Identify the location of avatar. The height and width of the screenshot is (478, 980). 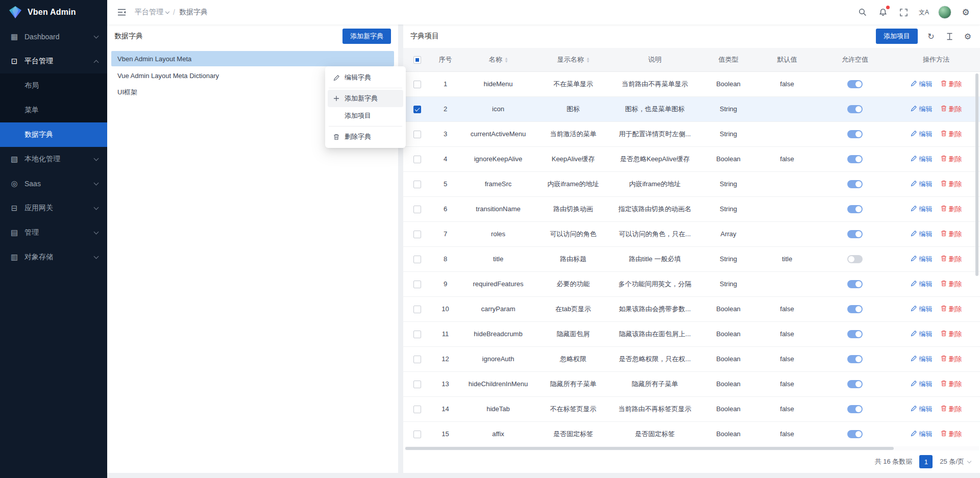
(945, 12).